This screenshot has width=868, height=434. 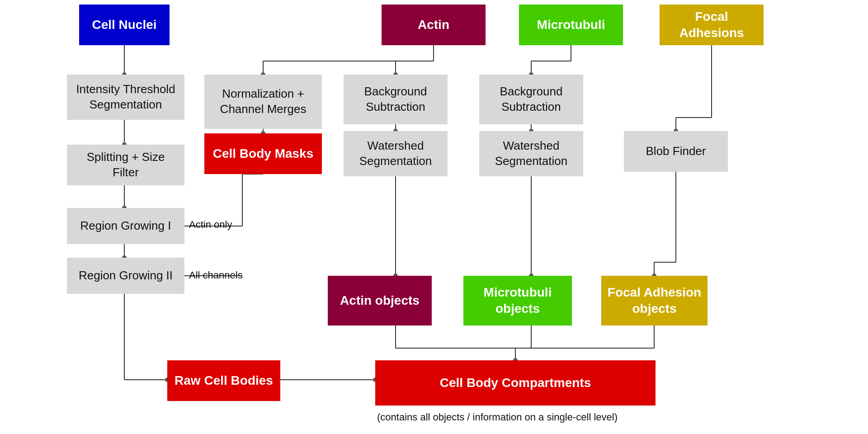 What do you see at coordinates (515, 383) in the screenshot?
I see `cell-body-compartments-node: Cell Body Compartments` at bounding box center [515, 383].